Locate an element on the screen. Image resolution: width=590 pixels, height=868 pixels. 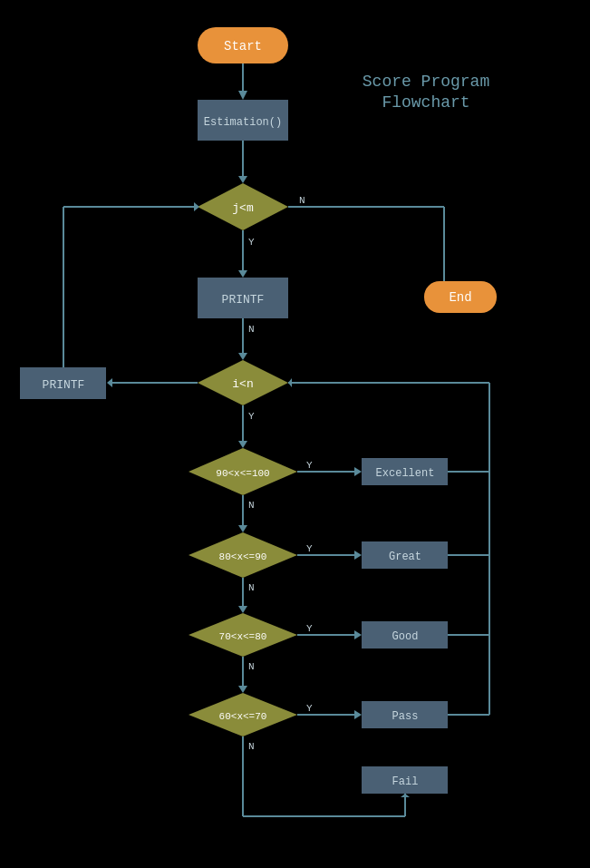
jm-label: j<m is located at coordinates (243, 209).